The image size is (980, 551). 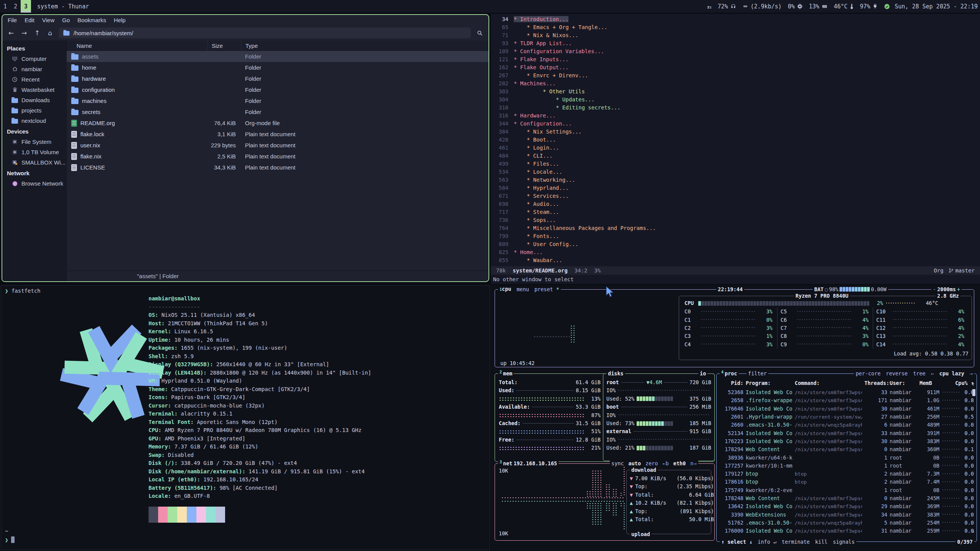 I want to click on sidebar-item-file-system: File System, so click(x=34, y=142).